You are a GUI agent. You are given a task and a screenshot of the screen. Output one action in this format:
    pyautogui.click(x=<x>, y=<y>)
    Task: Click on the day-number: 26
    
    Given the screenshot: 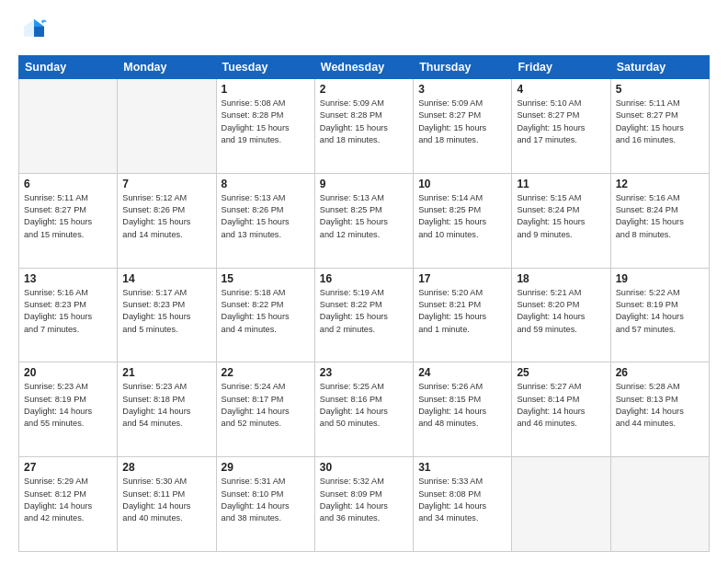 What is the action you would take?
    pyautogui.click(x=660, y=373)
    